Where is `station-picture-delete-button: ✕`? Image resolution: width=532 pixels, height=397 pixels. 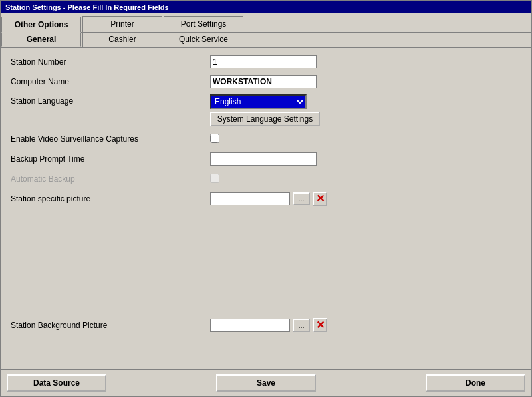
station-picture-delete-button: ✕ is located at coordinates (320, 199).